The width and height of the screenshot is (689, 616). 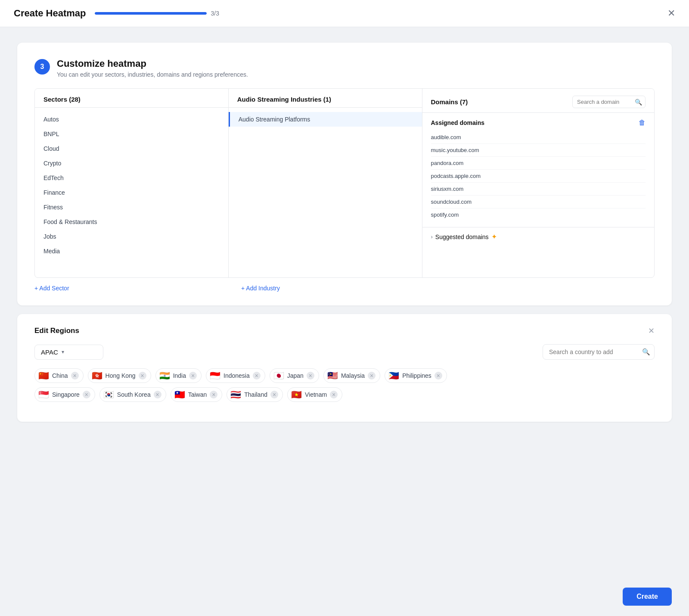 What do you see at coordinates (538, 123) in the screenshot?
I see `assigned-domains-header: Assigned domains 🗑` at bounding box center [538, 123].